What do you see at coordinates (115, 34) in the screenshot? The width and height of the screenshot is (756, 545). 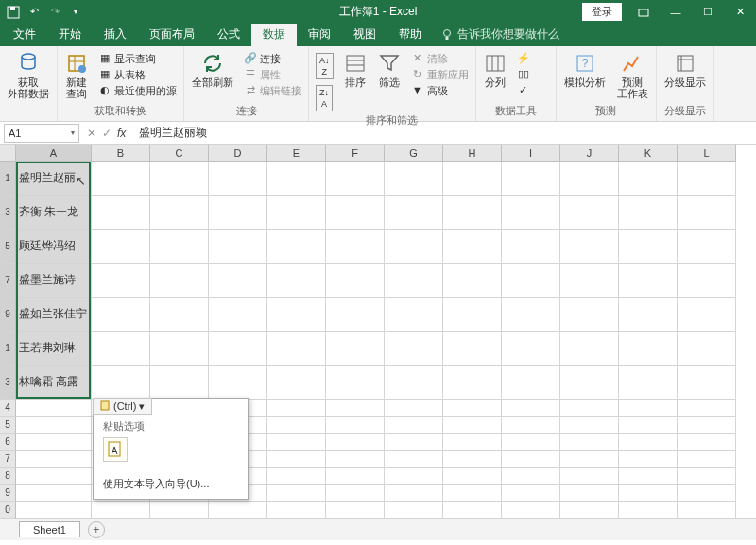 I see `tab-insert: 插入` at bounding box center [115, 34].